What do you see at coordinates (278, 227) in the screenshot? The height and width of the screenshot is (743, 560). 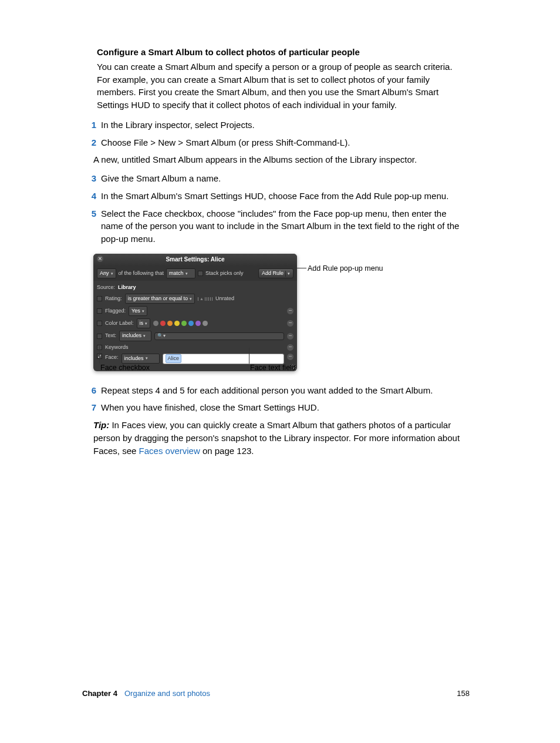 I see `step-5: 5 Select the Face checkbox, choose "incl…` at bounding box center [278, 227].